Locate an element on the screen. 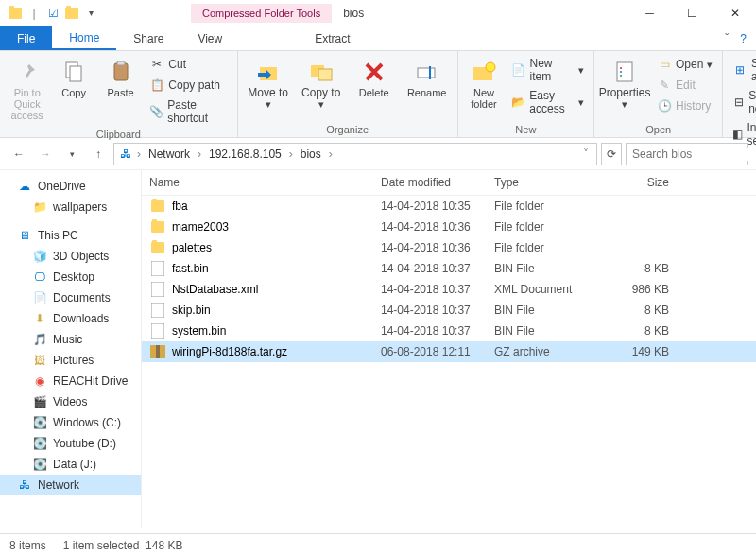 This screenshot has width=756, height=556. select-all-button: ⊞Select all is located at coordinates (743, 70).